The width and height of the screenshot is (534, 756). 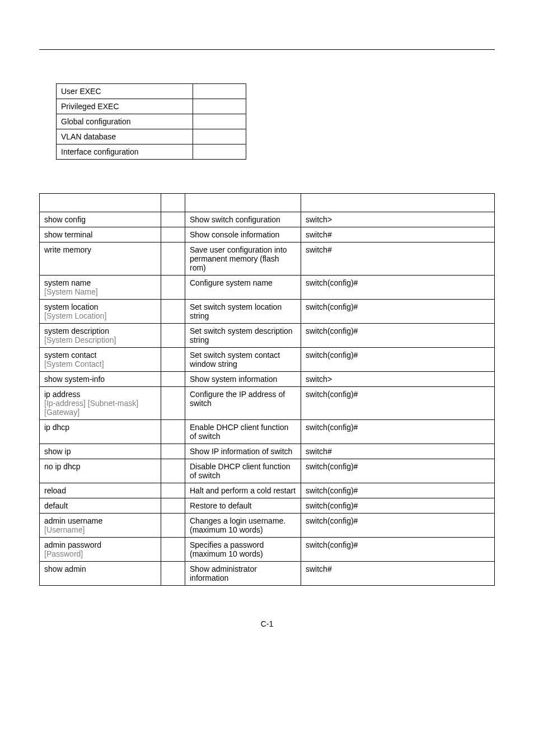 What do you see at coordinates (91, 408) in the screenshot?
I see `command-param: [Ip-address] [Subnet-mask] [Gateway]` at bounding box center [91, 408].